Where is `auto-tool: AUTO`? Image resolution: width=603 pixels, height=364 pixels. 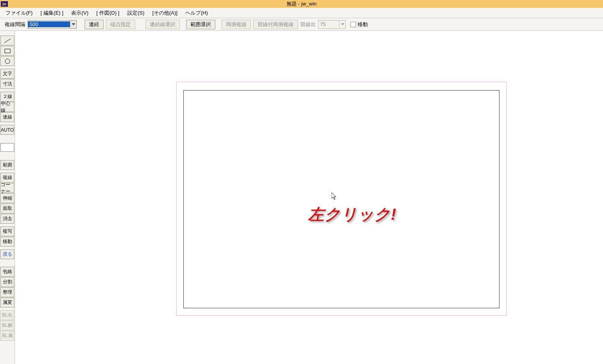
auto-tool: AUTO is located at coordinates (7, 130).